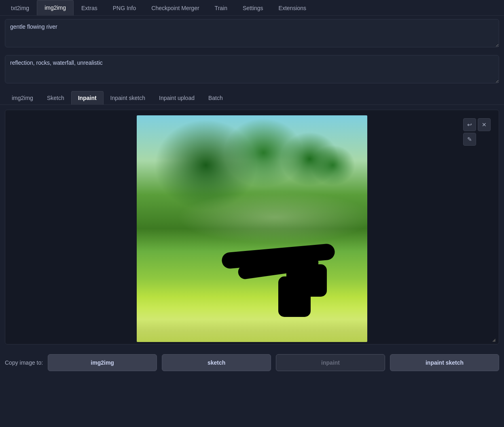 The image size is (504, 427). What do you see at coordinates (24, 363) in the screenshot?
I see `copy-label: Copy image to:` at bounding box center [24, 363].